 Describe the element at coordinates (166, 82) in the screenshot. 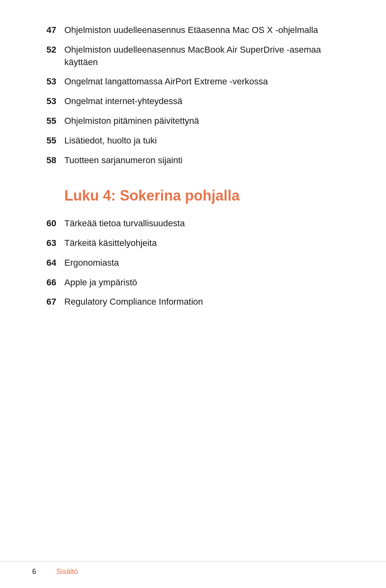

I see `toc-entry-text: Ongelmat langattomassa AirPort Extreme -…` at that location.